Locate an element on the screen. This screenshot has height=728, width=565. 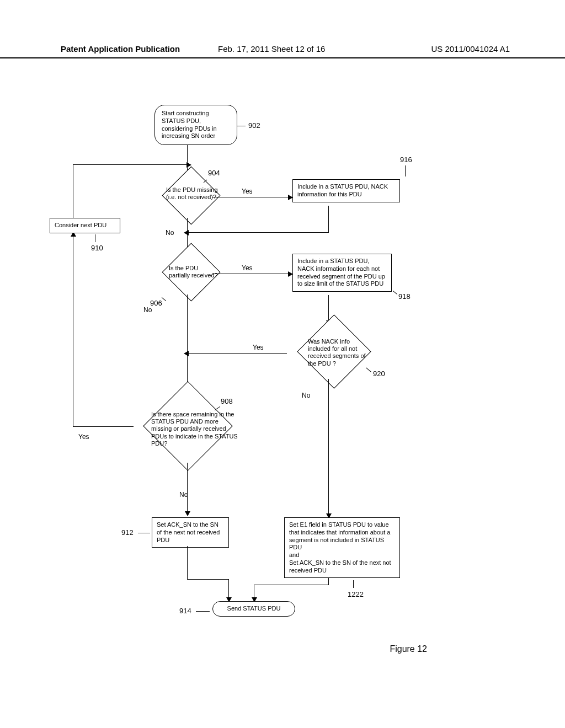
line-912-end-v2 is located at coordinates (228, 589).